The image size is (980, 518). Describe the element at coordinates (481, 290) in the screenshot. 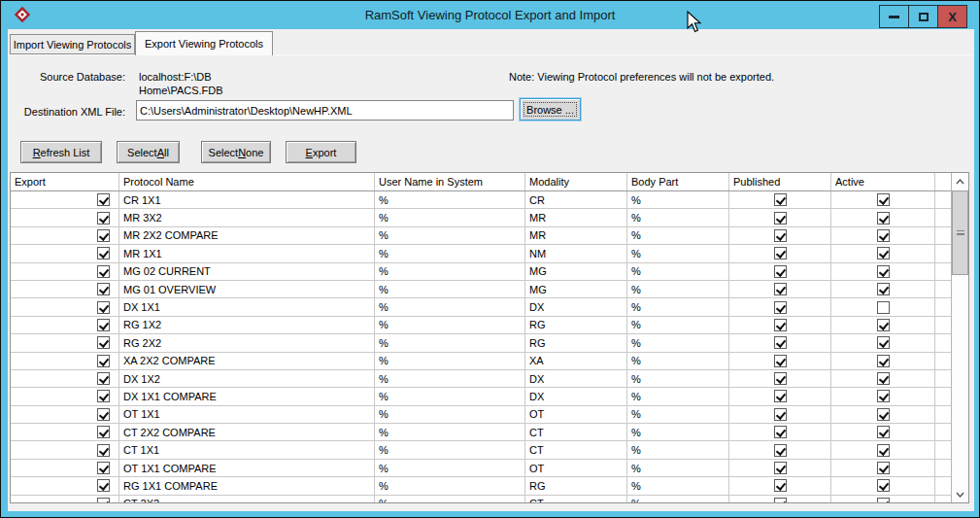

I see `table-row: MG 01 OVERVIEW % MG %` at that location.